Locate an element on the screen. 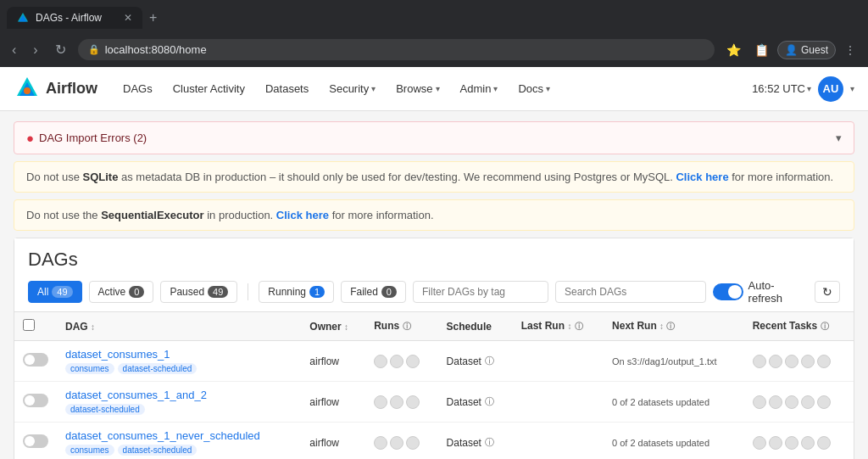  user-avatar: AU is located at coordinates (831, 89).